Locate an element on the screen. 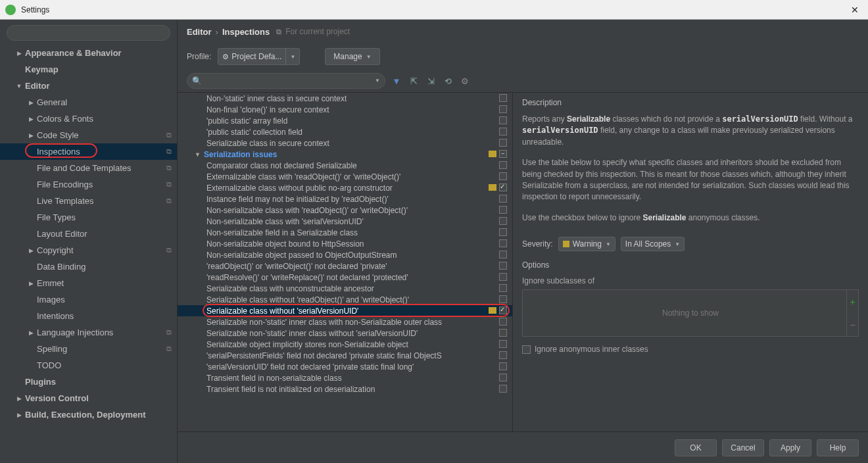 The image size is (868, 463). sidebar-item: File Types is located at coordinates (88, 217).